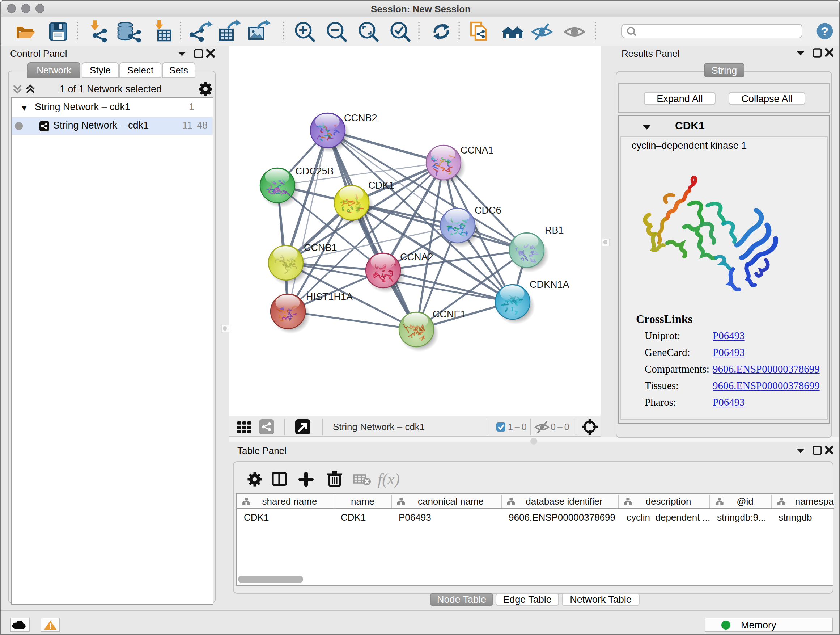 The height and width of the screenshot is (635, 840). Describe the element at coordinates (451, 502) in the screenshot. I see `svg-text: canonical name` at that location.